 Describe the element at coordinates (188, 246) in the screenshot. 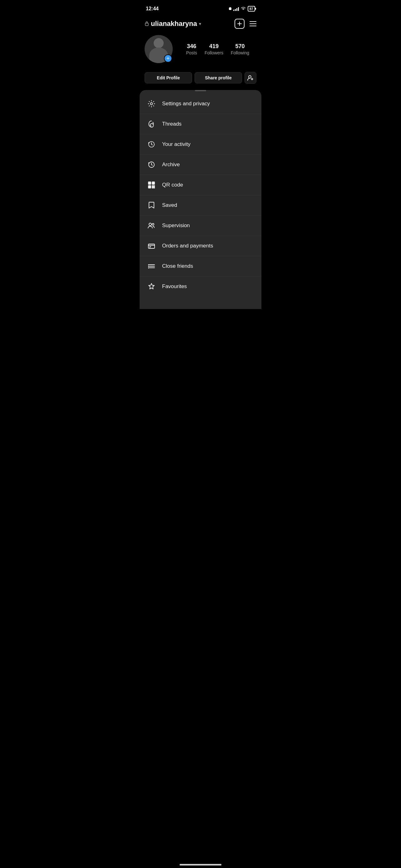

I see `orders-label: Orders and payments` at that location.